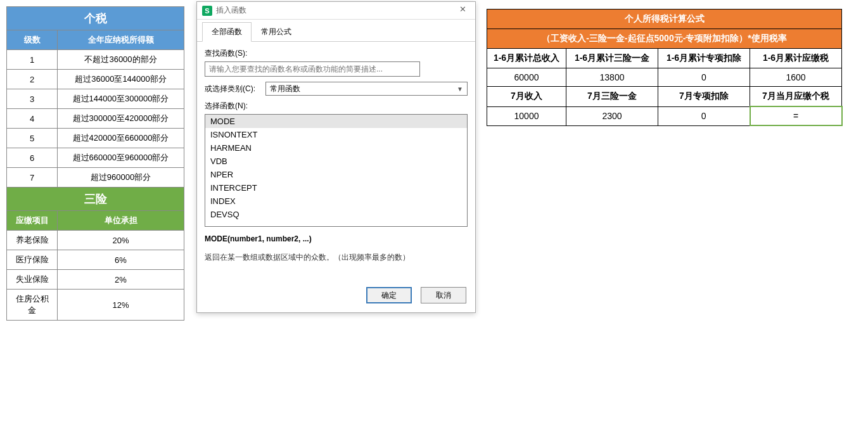  What do you see at coordinates (366, 89) in the screenshot?
I see `category-select: 常用函数 ▼` at bounding box center [366, 89].